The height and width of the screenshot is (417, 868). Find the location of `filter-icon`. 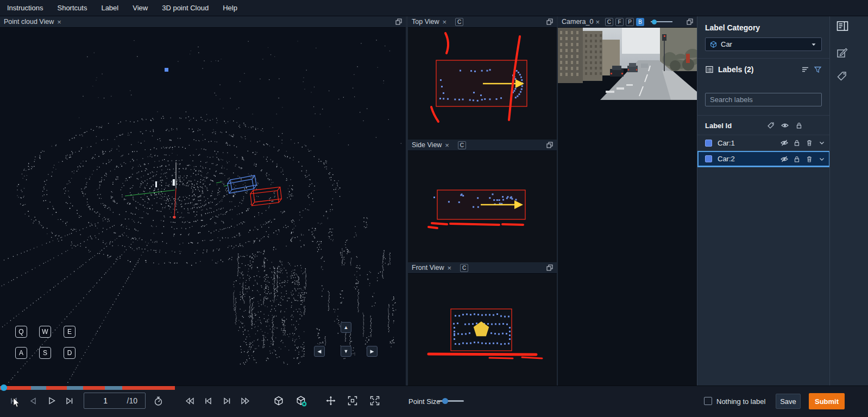

filter-icon is located at coordinates (818, 70).